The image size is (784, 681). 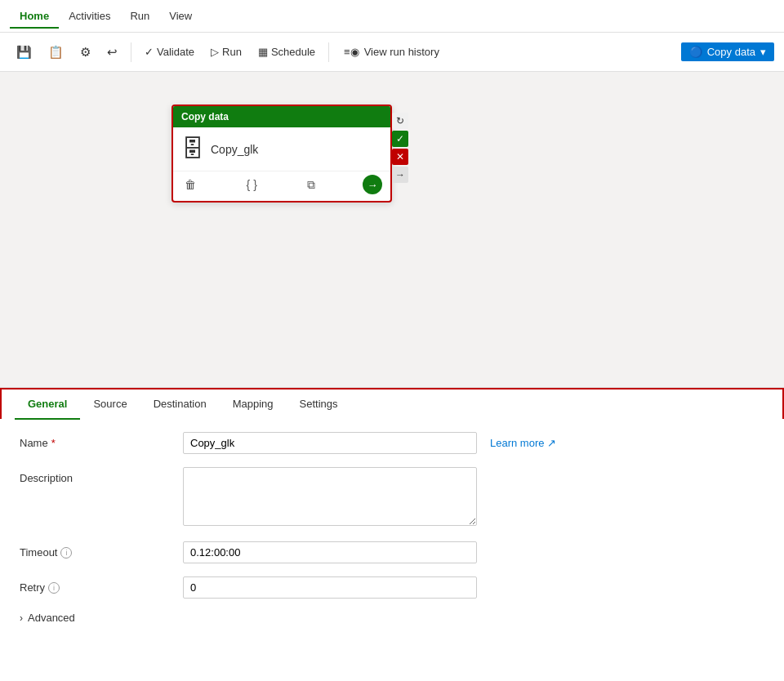 What do you see at coordinates (330, 588) in the screenshot?
I see `retry-input` at bounding box center [330, 588].